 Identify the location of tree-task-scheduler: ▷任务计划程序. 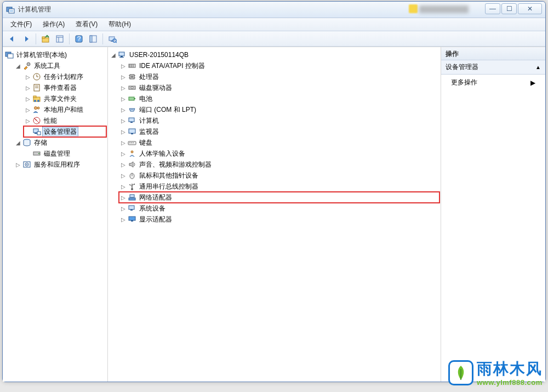
(65, 77).